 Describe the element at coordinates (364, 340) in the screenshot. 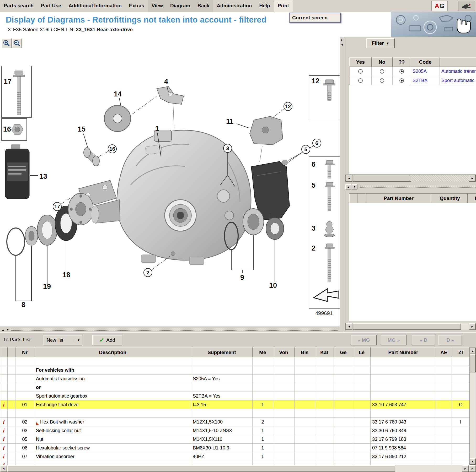

I see `prev-mg-button: « MG` at that location.